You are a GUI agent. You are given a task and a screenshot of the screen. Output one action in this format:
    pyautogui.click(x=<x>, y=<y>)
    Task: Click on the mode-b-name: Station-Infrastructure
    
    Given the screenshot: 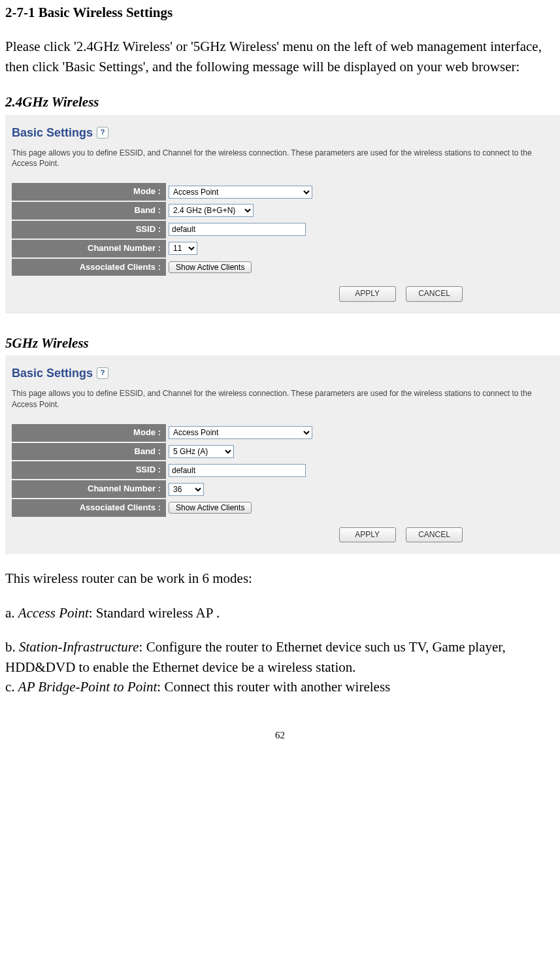 What is the action you would take?
    pyautogui.click(x=79, y=647)
    